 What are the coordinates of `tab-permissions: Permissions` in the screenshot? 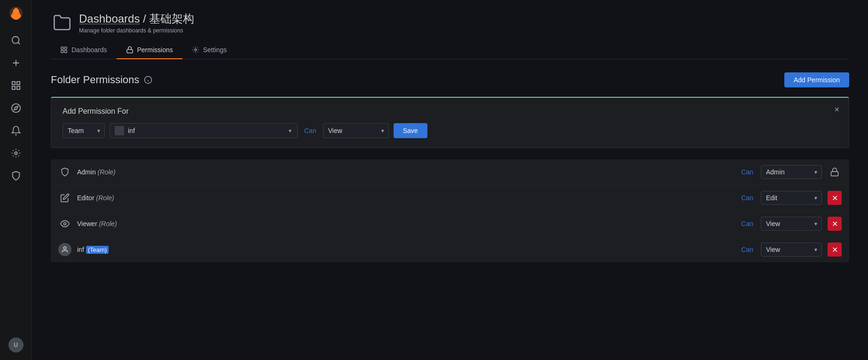 It's located at (150, 50).